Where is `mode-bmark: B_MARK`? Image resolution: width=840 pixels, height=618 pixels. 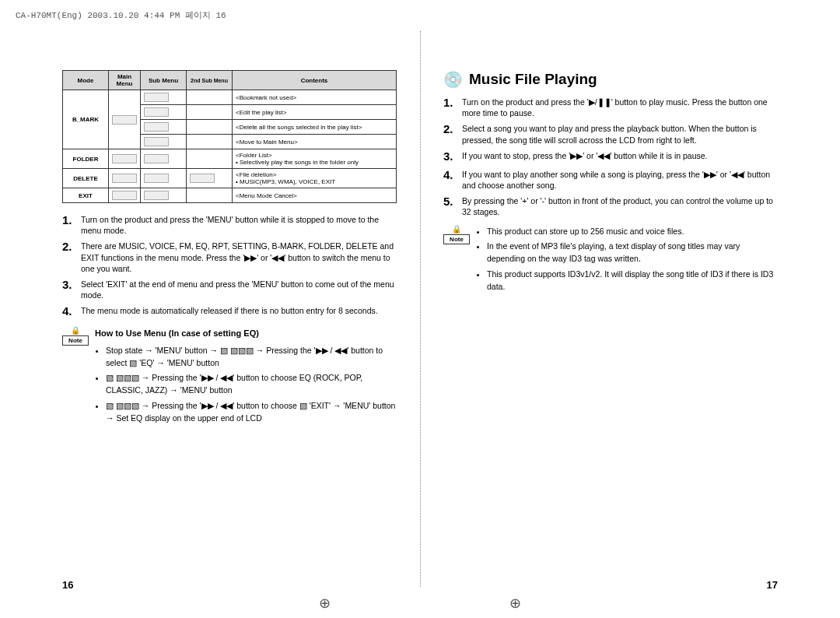 mode-bmark: B_MARK is located at coordinates (86, 120).